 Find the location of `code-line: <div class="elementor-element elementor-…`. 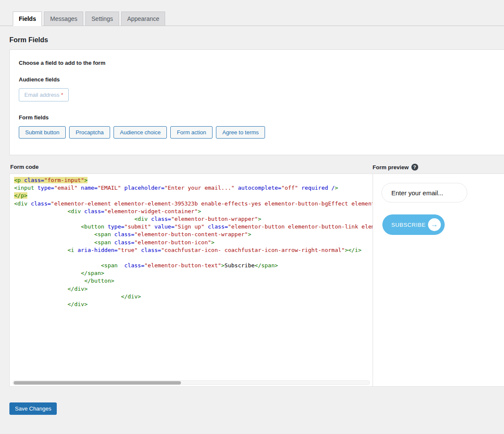

code-line: <div class="elementor-element elementor-… is located at coordinates (193, 204).